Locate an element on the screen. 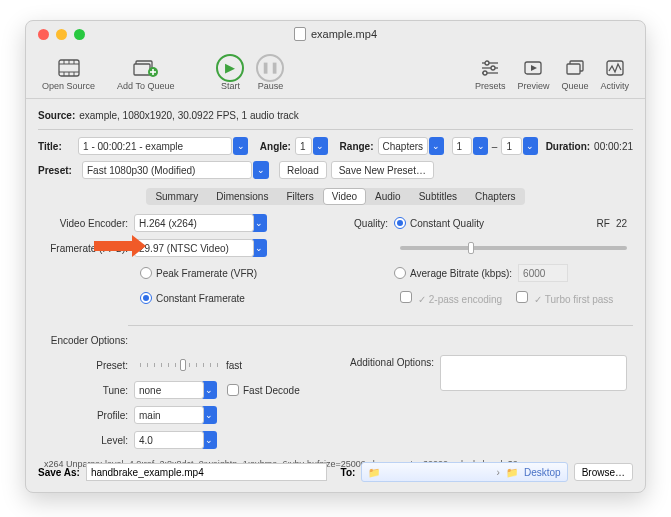 The image size is (671, 517). angle-label: Angle: is located at coordinates (276, 146).